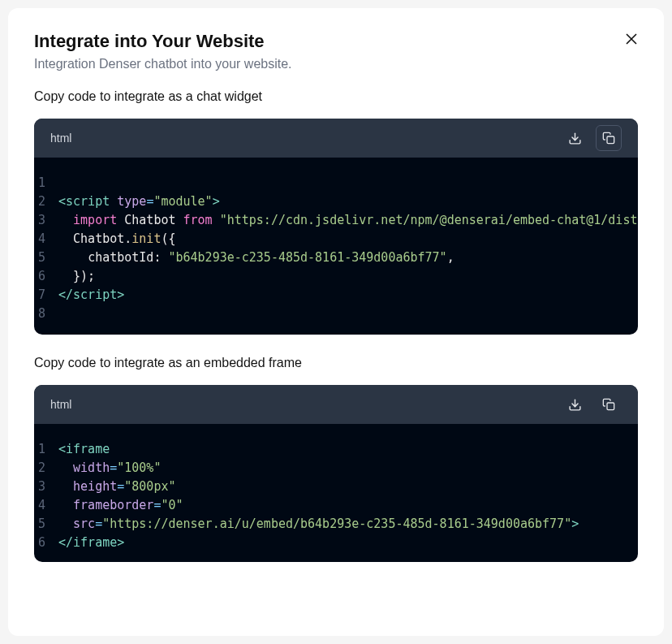 The width and height of the screenshot is (672, 644). I want to click on line-number: 7, so click(46, 296).